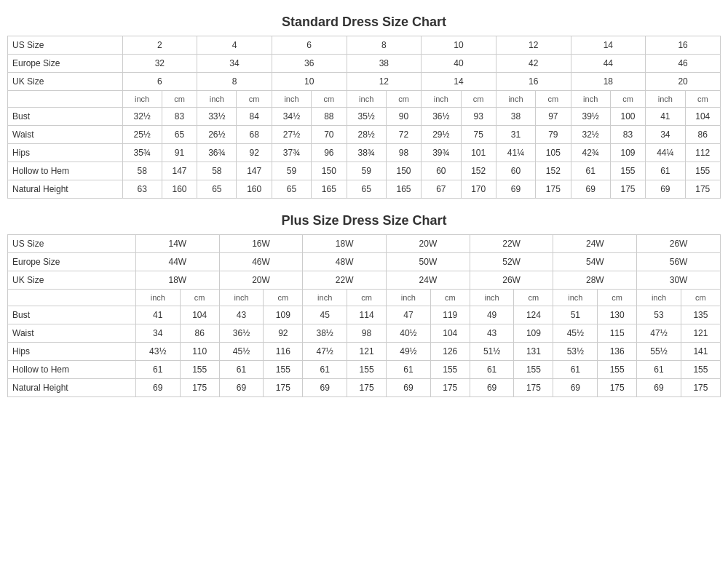 The width and height of the screenshot is (728, 582). I want to click on plus-unit-10: inch, so click(575, 298).